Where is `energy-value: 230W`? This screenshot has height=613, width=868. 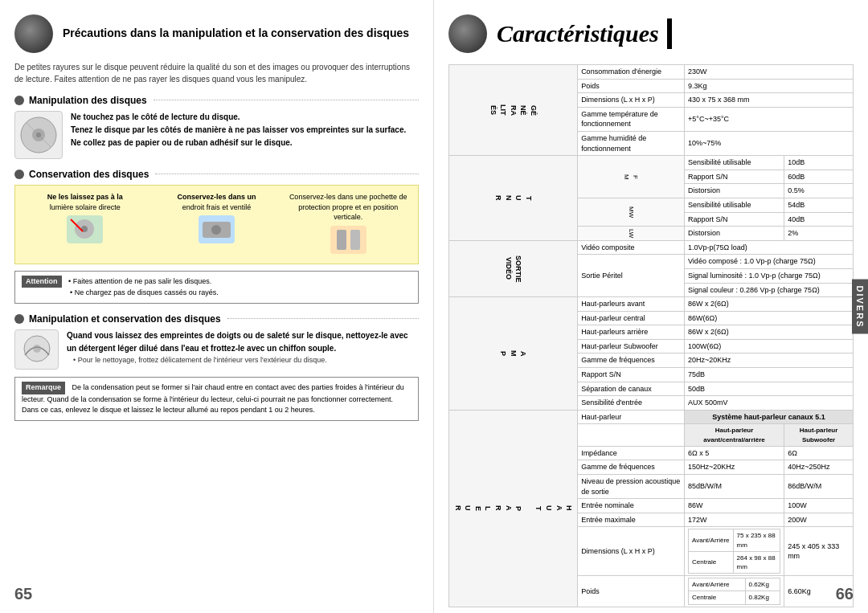
energy-value: 230W is located at coordinates (769, 72).